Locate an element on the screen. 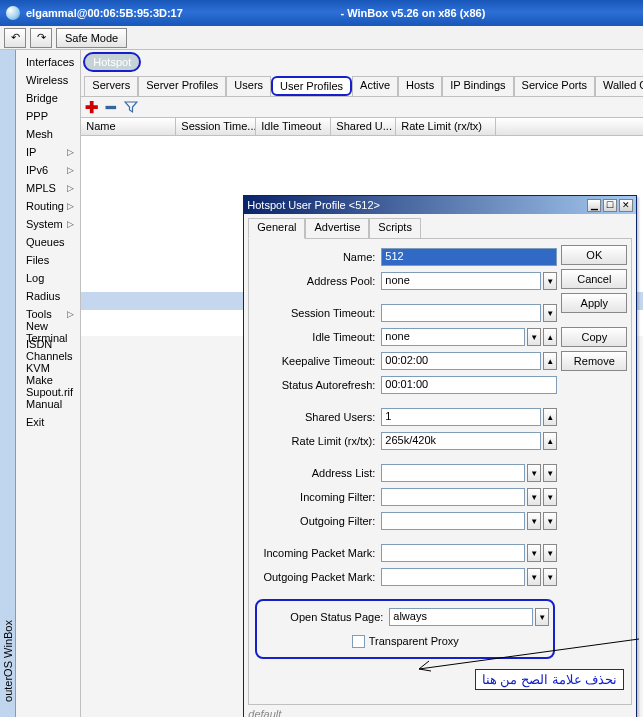  address-pool-dropdown: ▼ is located at coordinates (550, 281).